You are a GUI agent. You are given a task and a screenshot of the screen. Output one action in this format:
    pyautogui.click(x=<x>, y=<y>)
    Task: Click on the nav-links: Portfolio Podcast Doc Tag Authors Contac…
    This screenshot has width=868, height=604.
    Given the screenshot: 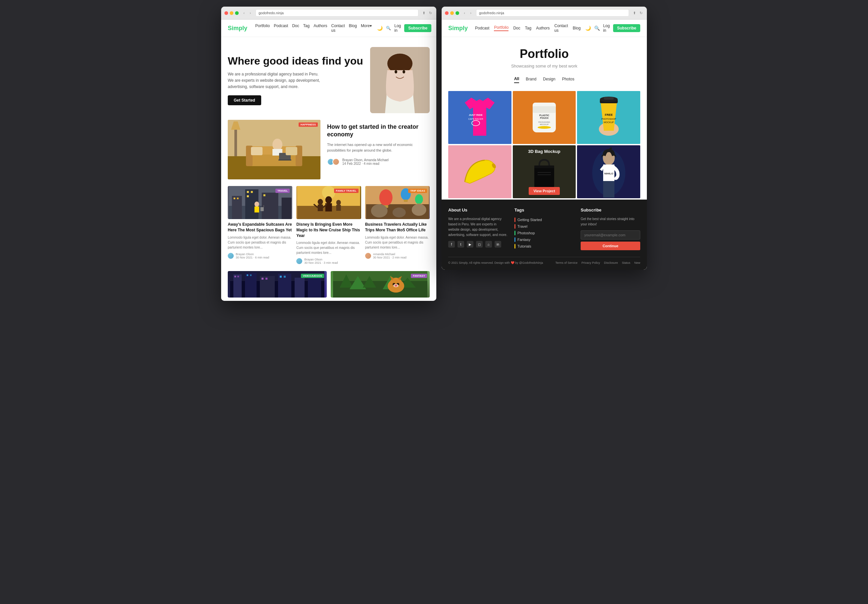 What is the action you would take?
    pyautogui.click(x=313, y=28)
    